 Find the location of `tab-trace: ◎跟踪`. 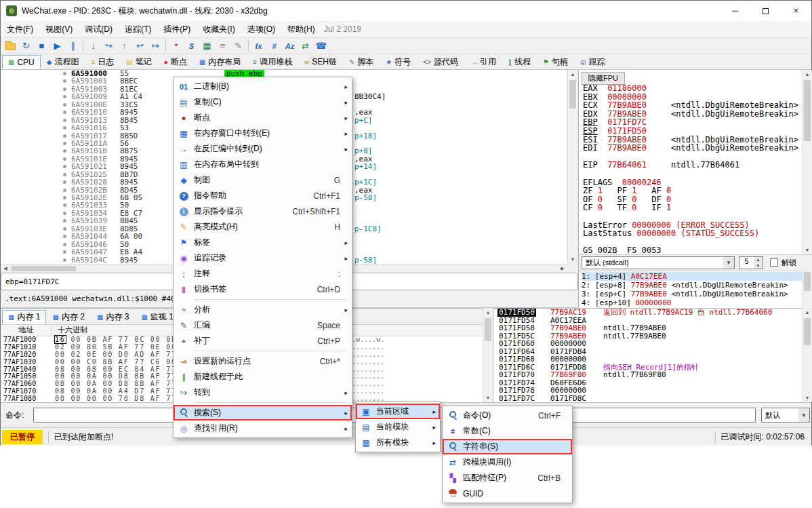

tab-trace: ◎跟踪 is located at coordinates (592, 62).